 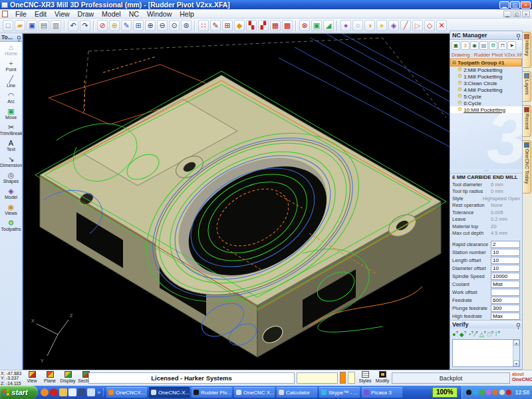 What do you see at coordinates (187, 14) in the screenshot?
I see `menu-help: Help` at bounding box center [187, 14].